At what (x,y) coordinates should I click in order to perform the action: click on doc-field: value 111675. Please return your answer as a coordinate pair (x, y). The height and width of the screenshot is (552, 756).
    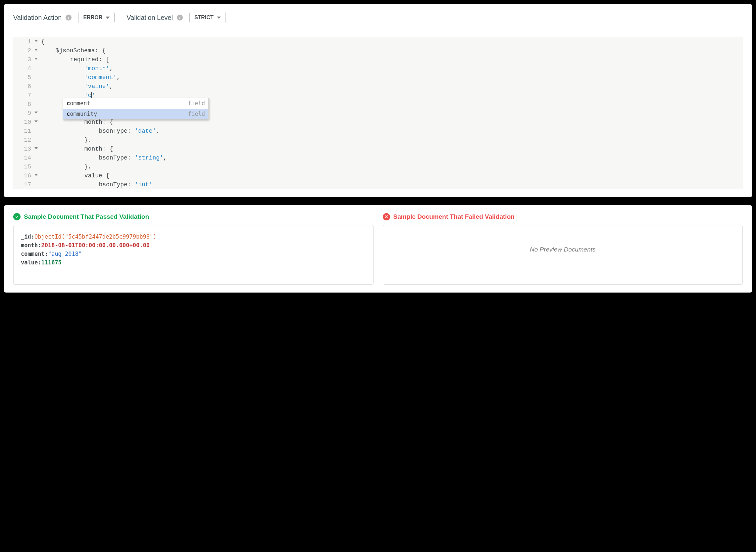
    Looking at the image, I should click on (193, 262).